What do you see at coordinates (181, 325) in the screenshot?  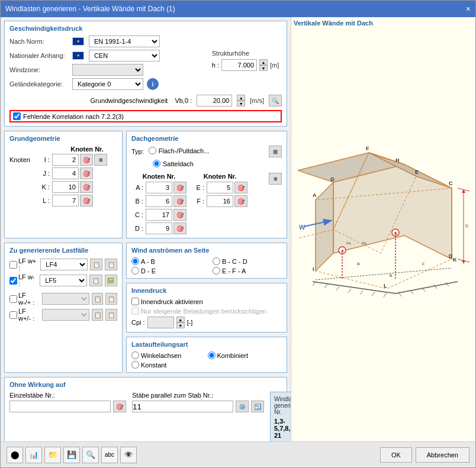 I see `cpi-spin-down: ▼` at bounding box center [181, 325].